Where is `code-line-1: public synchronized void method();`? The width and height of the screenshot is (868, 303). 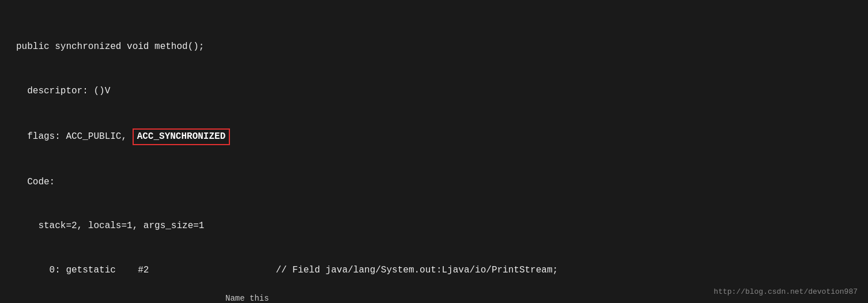 code-line-1: public synchronized void method(); is located at coordinates (434, 47).